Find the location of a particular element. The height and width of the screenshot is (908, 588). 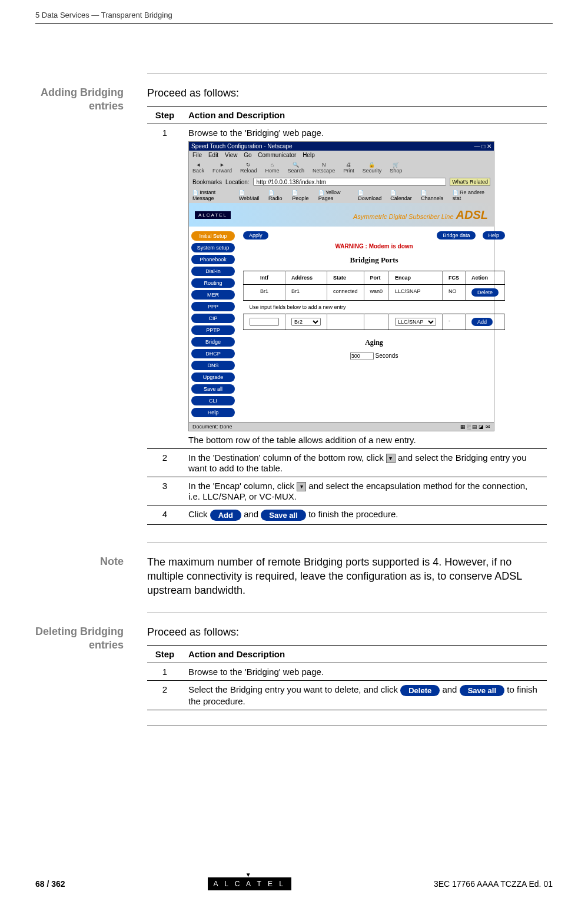

bridging-ports-heading: Bridging Ports is located at coordinates (374, 260).